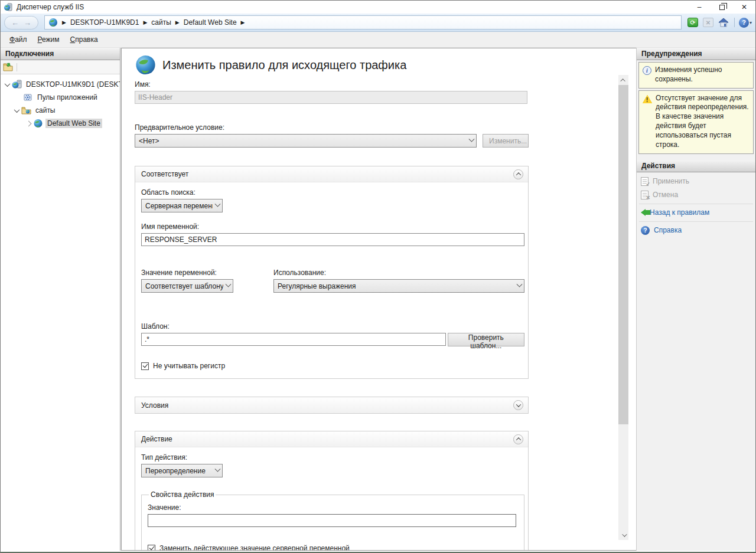 The image size is (756, 553). Describe the element at coordinates (333, 240) in the screenshot. I see `variable-name-input` at that location.